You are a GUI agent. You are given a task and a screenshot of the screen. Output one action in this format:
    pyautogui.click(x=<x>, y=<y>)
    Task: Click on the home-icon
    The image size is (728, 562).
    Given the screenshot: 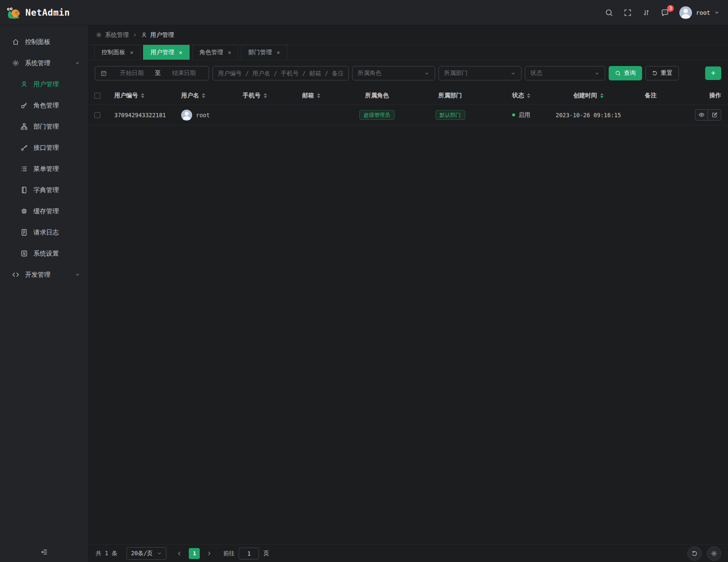 What is the action you would take?
    pyautogui.click(x=16, y=42)
    